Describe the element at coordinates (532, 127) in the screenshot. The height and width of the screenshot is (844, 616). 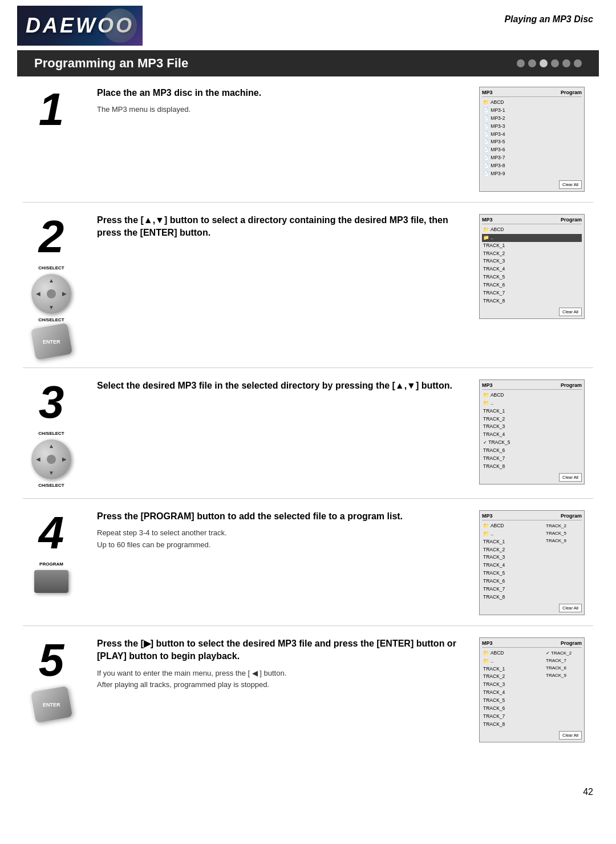
I see `mp3-row-3: 📄 MP3-3` at that location.